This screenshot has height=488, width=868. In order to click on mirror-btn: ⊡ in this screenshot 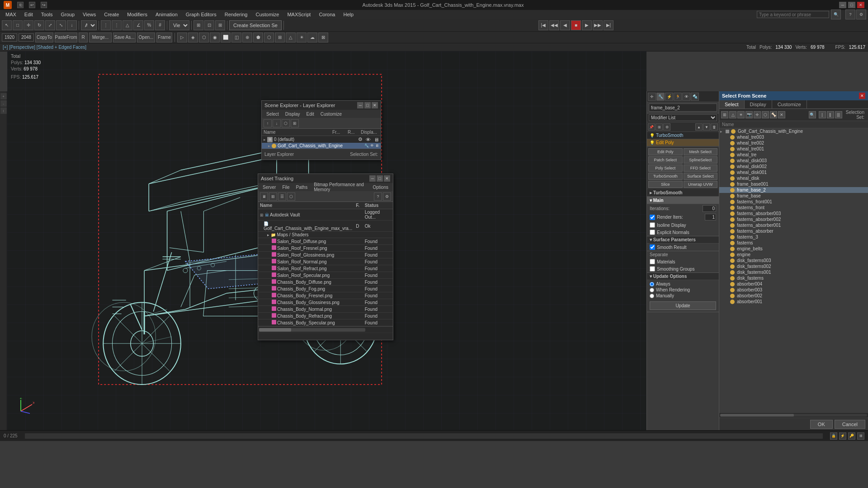, I will do `click(209, 25)`.